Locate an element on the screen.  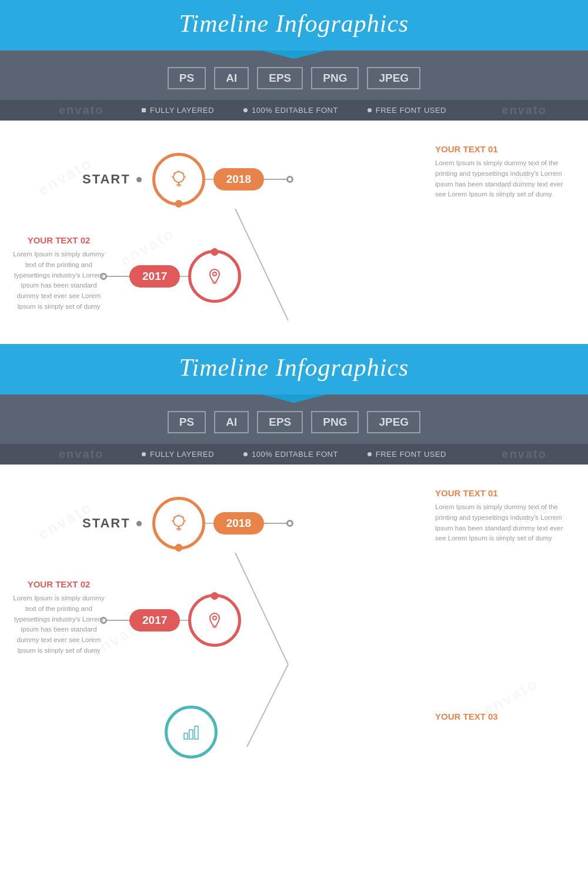
feature-2-1: 100% EDITABLE FONT is located at coordinates (290, 111).